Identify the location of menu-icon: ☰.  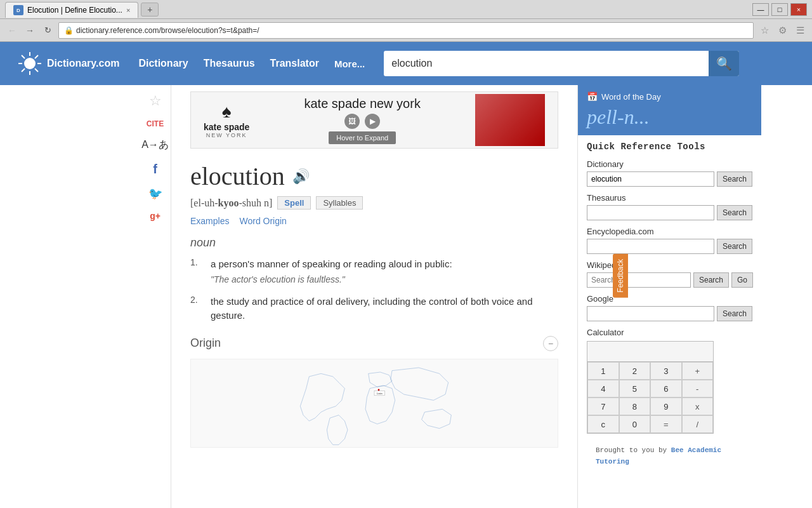
(800, 30).